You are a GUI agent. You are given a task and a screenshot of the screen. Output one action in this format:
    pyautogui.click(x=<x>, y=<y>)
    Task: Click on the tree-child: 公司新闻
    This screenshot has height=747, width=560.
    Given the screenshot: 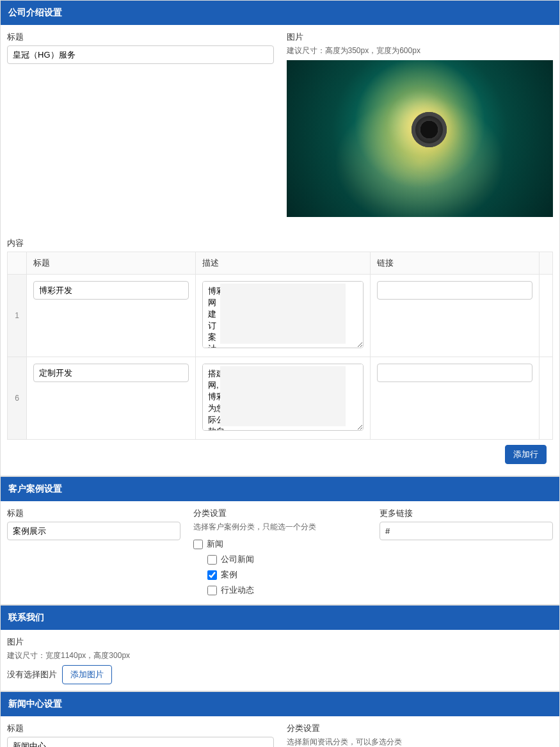 What is the action you would take?
    pyautogui.click(x=287, y=559)
    